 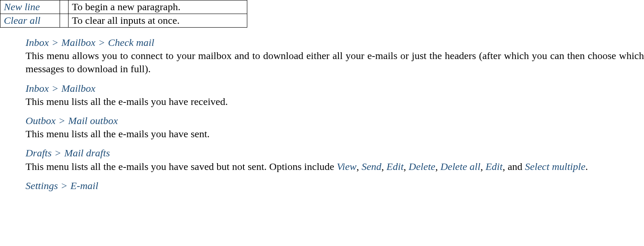 I want to click on description-cell: To begin a new paragraph., so click(x=158, y=7).